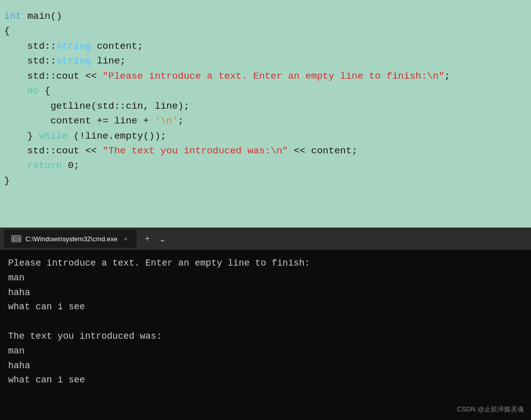 Image resolution: width=531 pixels, height=420 pixels. Describe the element at coordinates (53, 136) in the screenshot. I see `keyword-while: while` at that location.